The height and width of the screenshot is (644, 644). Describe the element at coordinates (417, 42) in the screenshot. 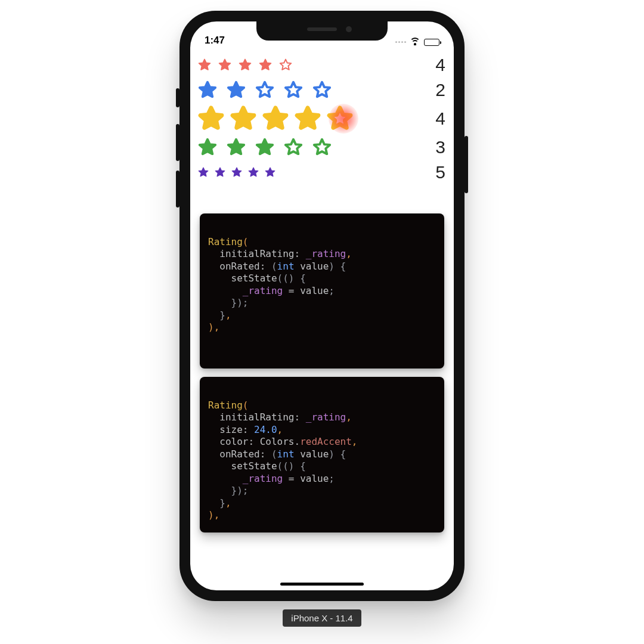

I see `status-right` at that location.